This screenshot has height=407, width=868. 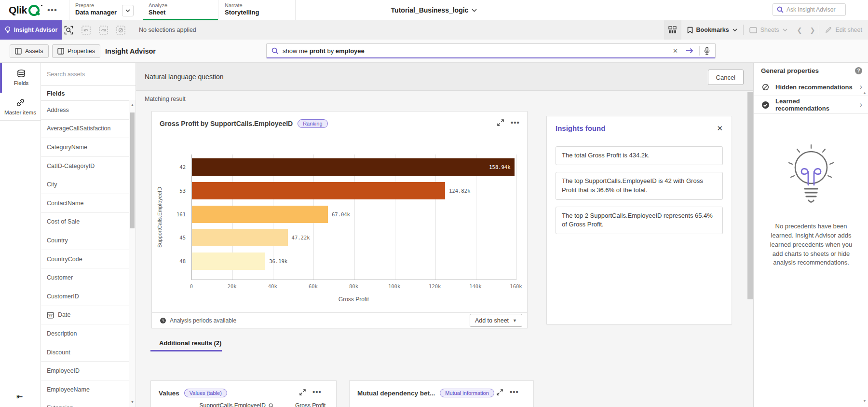 What do you see at coordinates (29, 51) in the screenshot?
I see `assets-toggle-button: Assets` at bounding box center [29, 51].